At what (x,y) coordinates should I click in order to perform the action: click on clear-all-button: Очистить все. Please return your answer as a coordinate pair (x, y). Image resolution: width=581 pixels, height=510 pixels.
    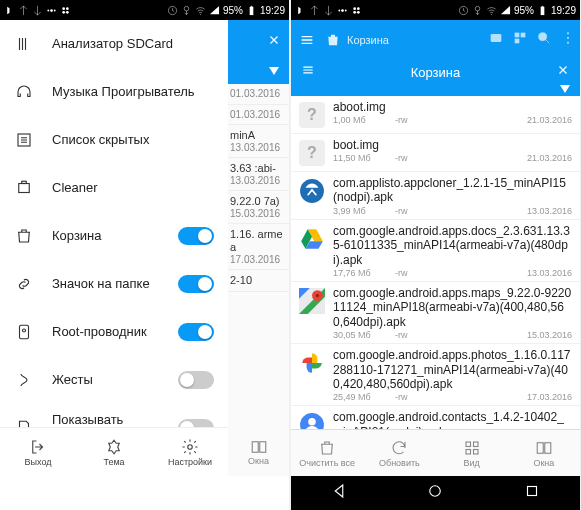
    Looking at the image, I should click on (327, 453).